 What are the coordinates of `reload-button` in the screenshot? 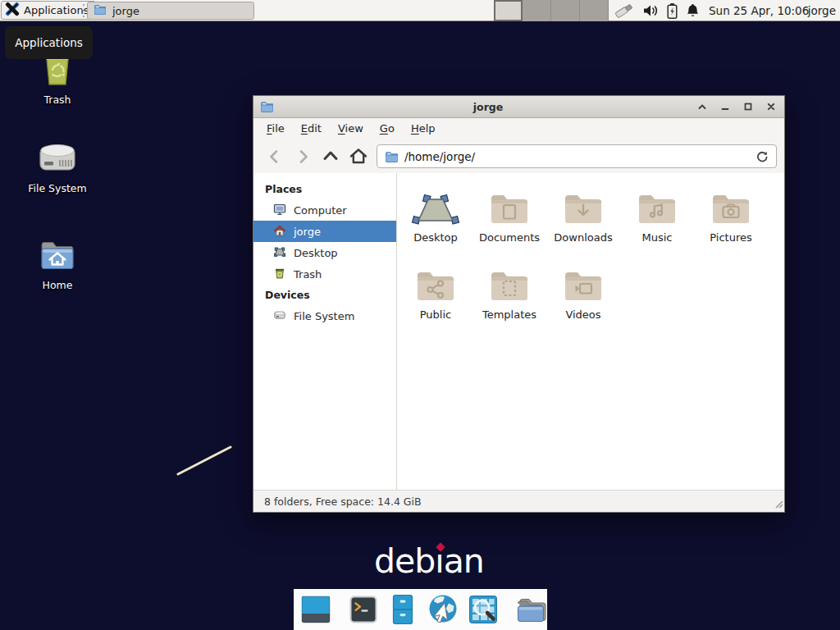 It's located at (762, 157).